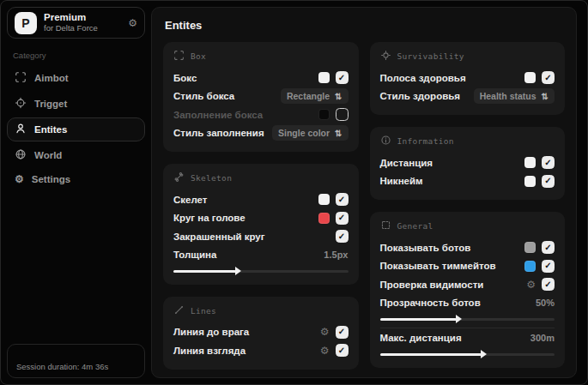 The height and width of the screenshot is (385, 588). What do you see at coordinates (76, 155) in the screenshot?
I see `sidebar-item-world: World` at bounding box center [76, 155].